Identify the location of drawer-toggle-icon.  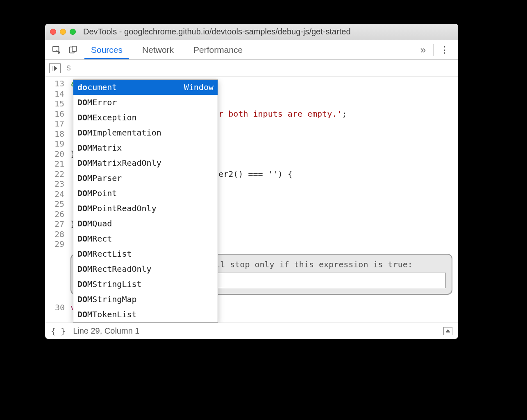
(448, 331).